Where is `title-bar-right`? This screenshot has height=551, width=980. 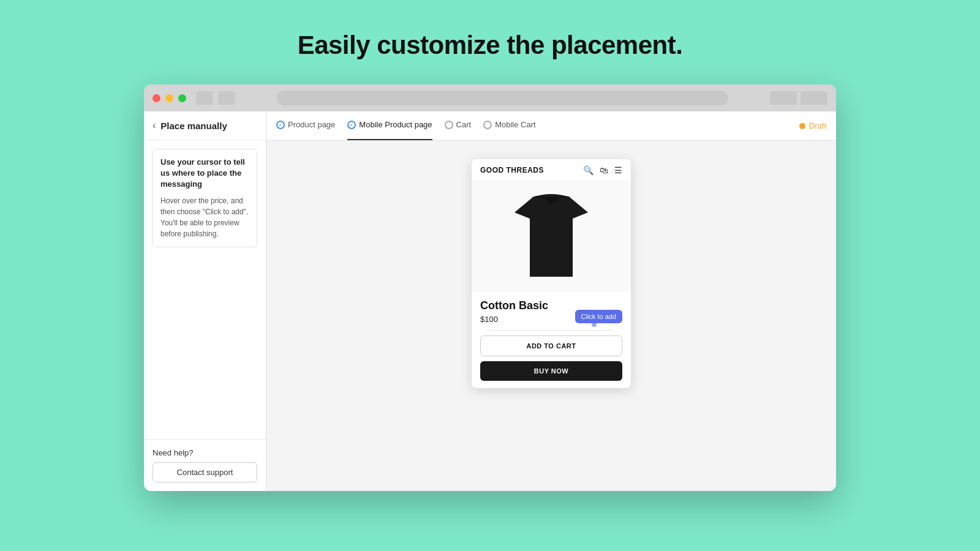 title-bar-right is located at coordinates (799, 98).